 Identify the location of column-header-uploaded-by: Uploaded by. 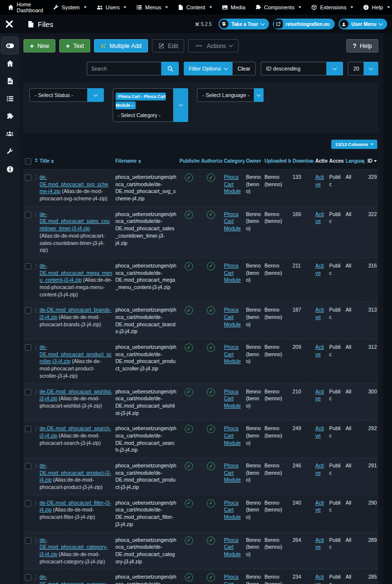
(277, 161).